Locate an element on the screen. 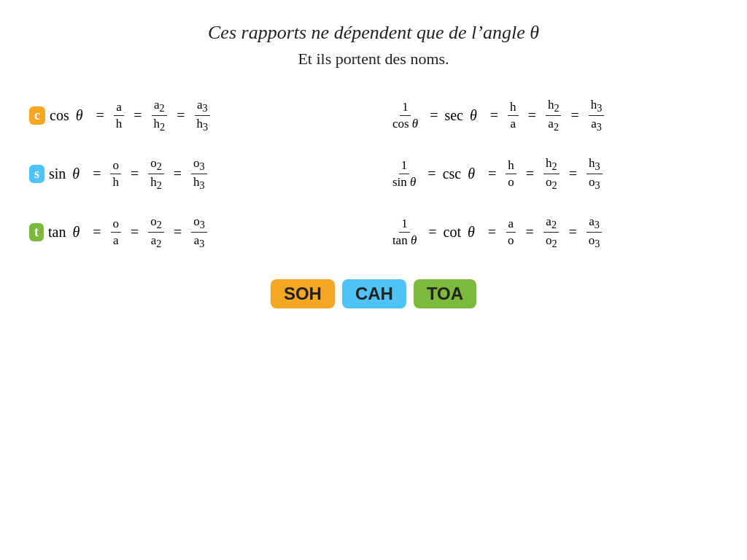 The image size is (747, 560). badge-sin: s is located at coordinates (36, 174).